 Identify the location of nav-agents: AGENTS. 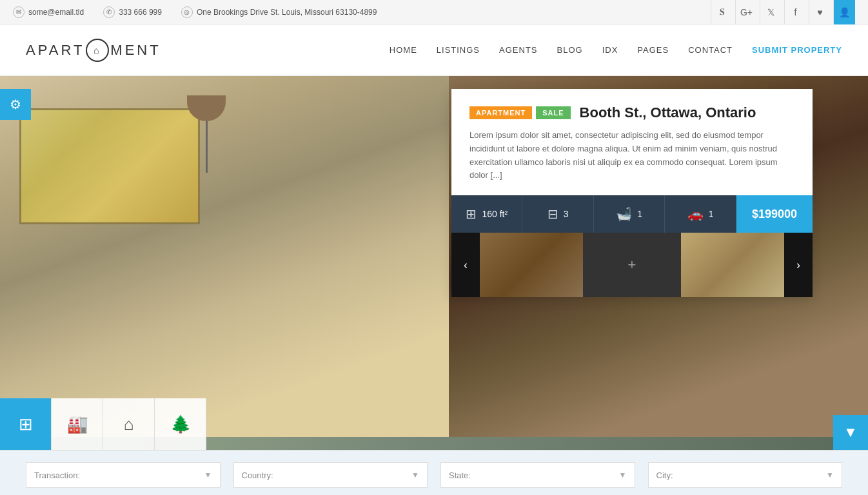
(518, 50).